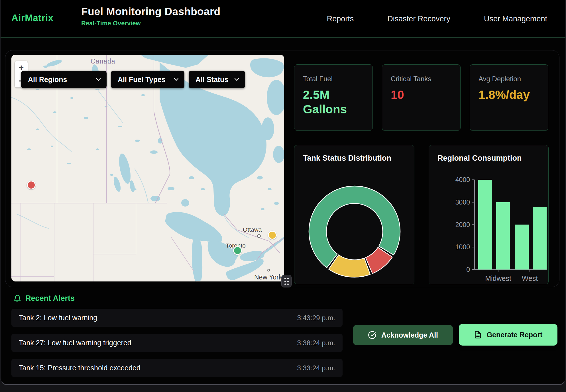  What do you see at coordinates (333, 79) in the screenshot?
I see `stat-label: Total Fuel` at bounding box center [333, 79].